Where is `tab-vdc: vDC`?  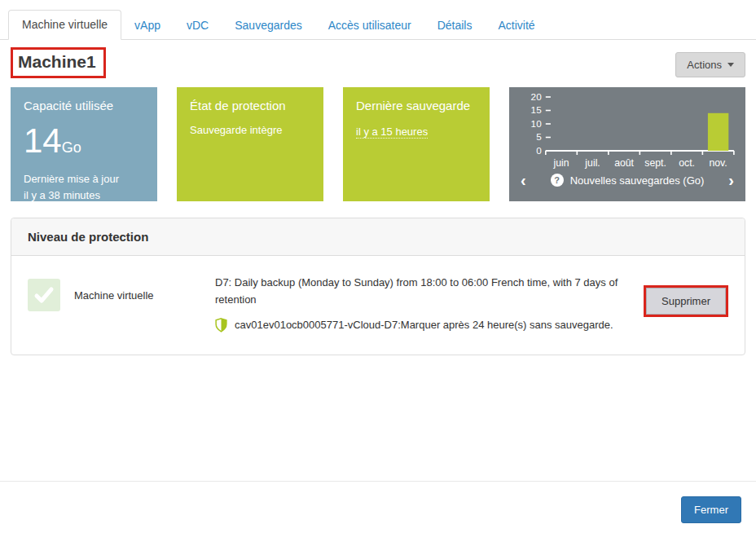 tab-vdc: vDC is located at coordinates (197, 26).